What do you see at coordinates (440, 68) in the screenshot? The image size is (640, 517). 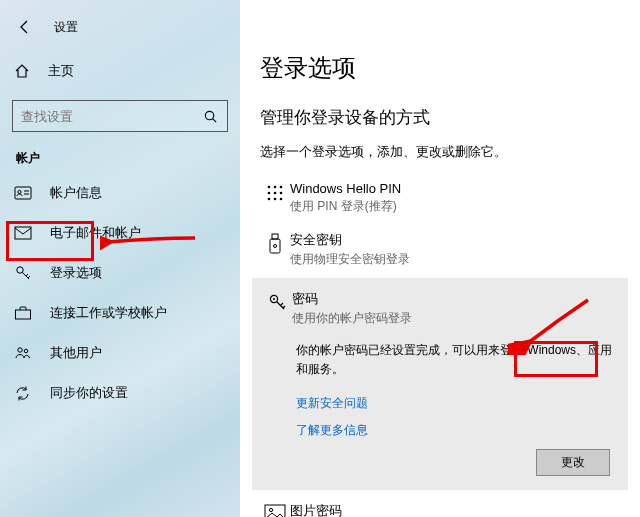 I see `page-title: 登录选项` at bounding box center [440, 68].